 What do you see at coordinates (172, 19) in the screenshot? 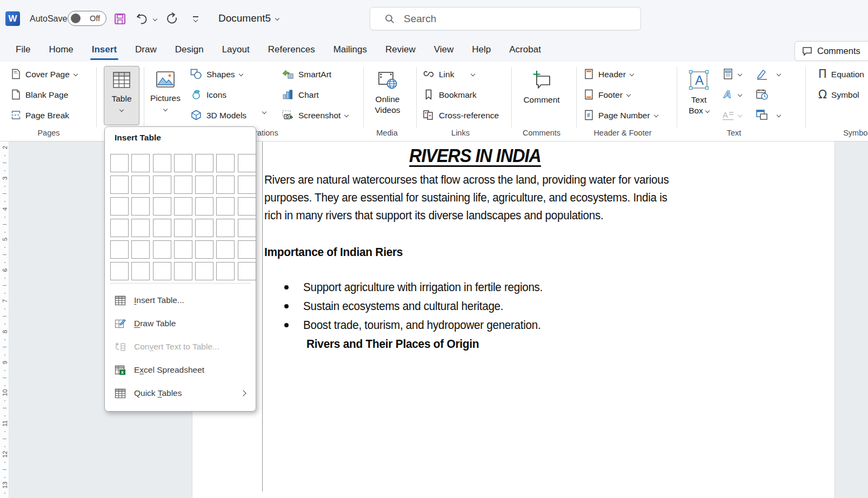
I see `redo-button` at bounding box center [172, 19].